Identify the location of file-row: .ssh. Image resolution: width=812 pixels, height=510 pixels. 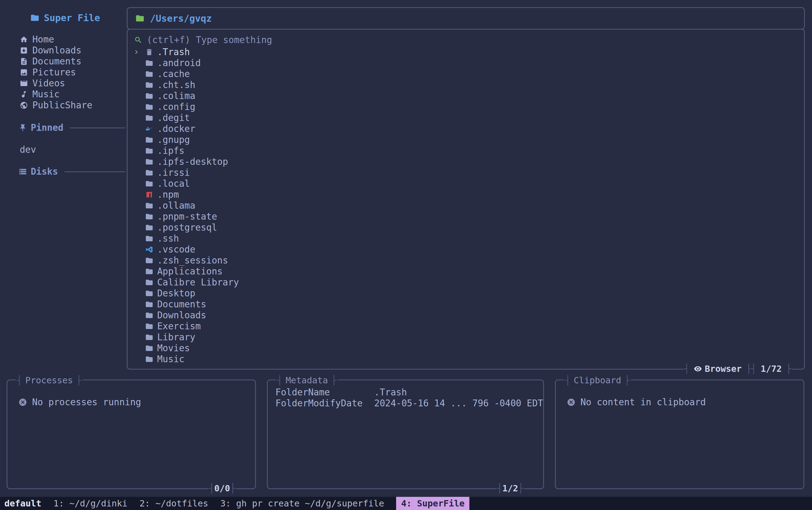
(468, 239).